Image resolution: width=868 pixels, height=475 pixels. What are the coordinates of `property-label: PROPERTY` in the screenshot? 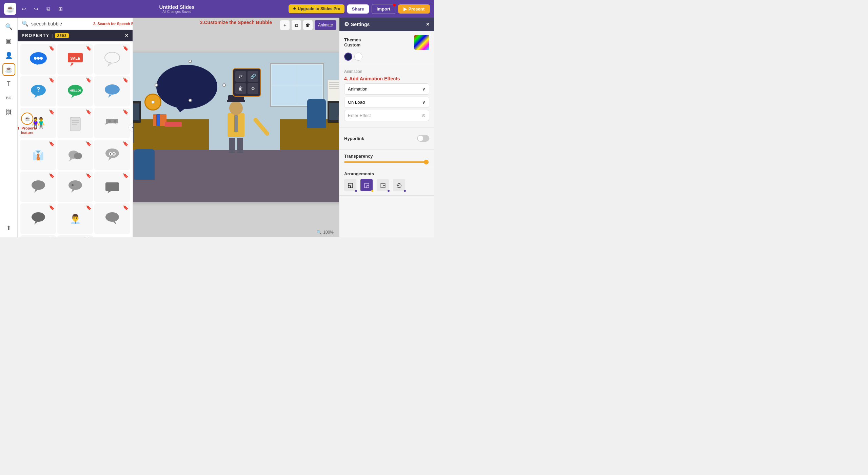 It's located at (36, 36).